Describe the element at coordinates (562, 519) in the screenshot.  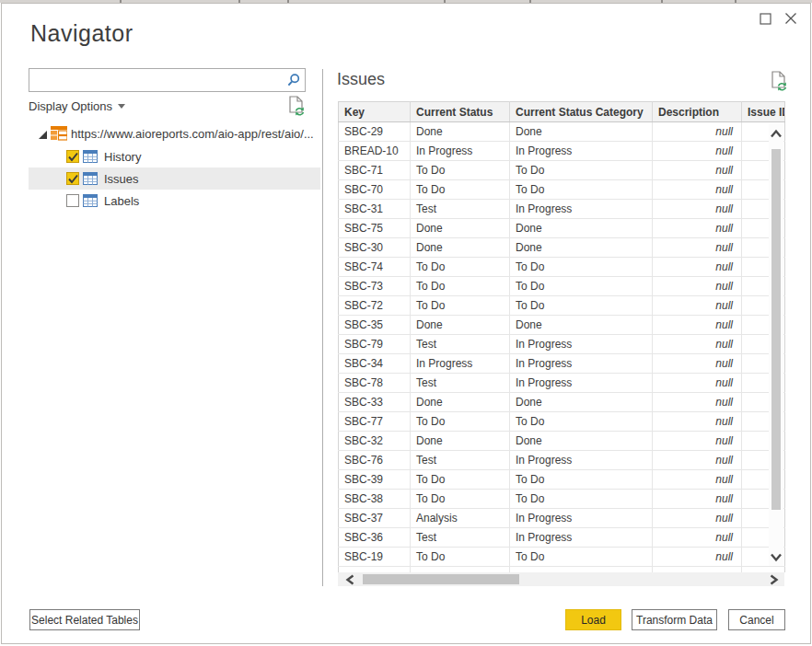
I see `table-row: SBC-37AnalysisIn Progressnull` at that location.